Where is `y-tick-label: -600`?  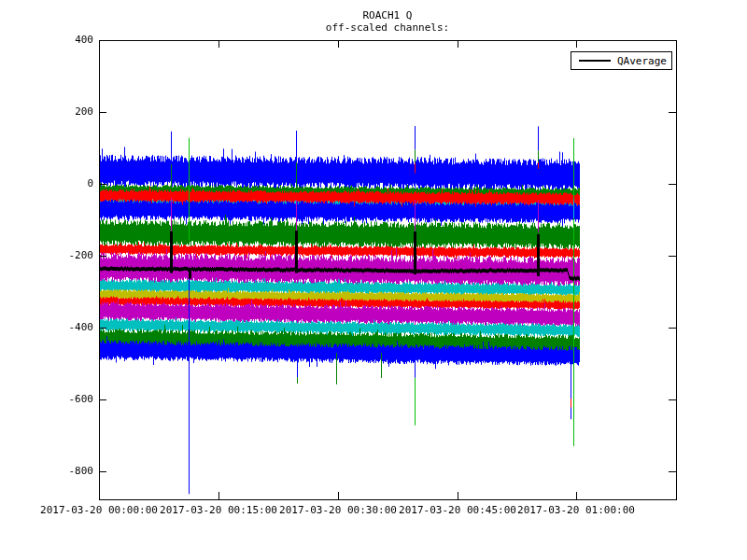 y-tick-label: -600 is located at coordinates (64, 399).